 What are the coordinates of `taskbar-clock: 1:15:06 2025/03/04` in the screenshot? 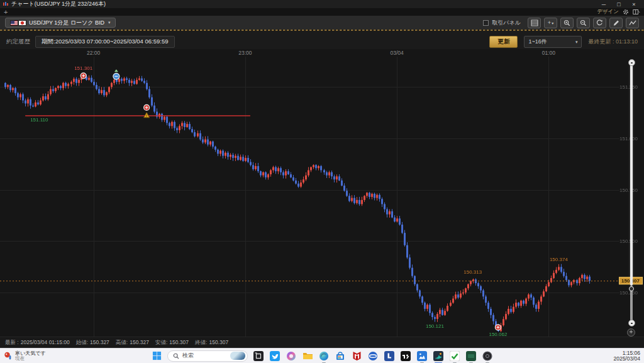 It's located at (577, 356).